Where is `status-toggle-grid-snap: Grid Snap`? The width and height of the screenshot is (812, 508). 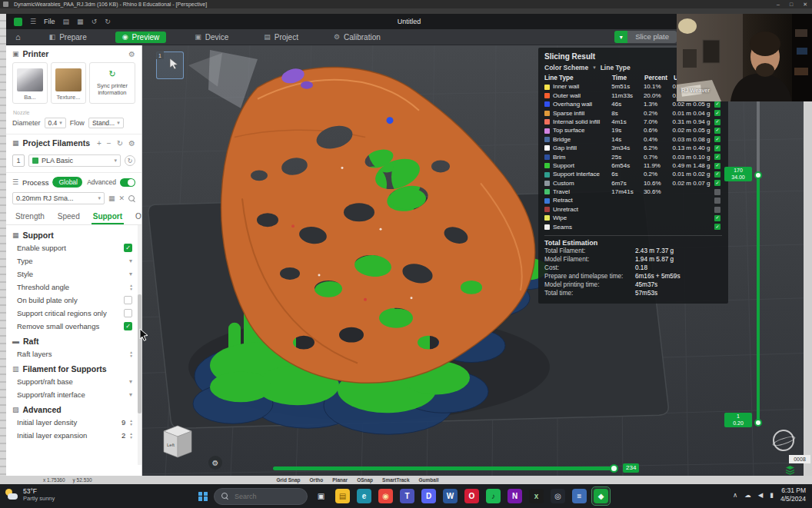
status-toggle-grid-snap: Grid Snap is located at coordinates (289, 480).